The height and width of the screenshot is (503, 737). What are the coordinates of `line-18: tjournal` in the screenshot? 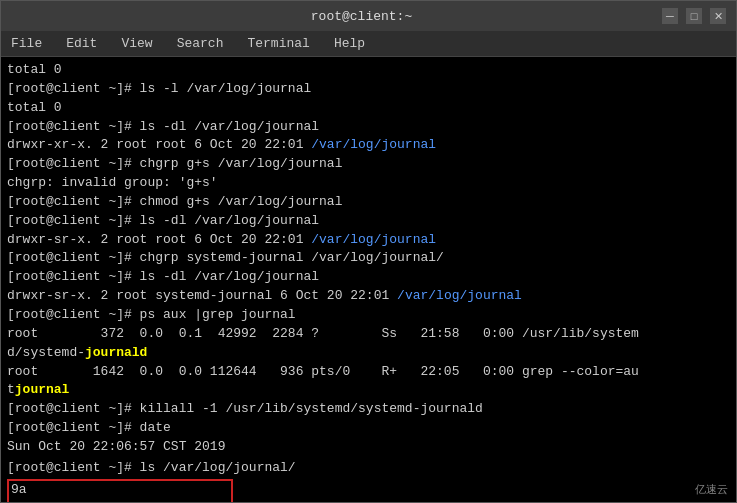 It's located at (368, 390).